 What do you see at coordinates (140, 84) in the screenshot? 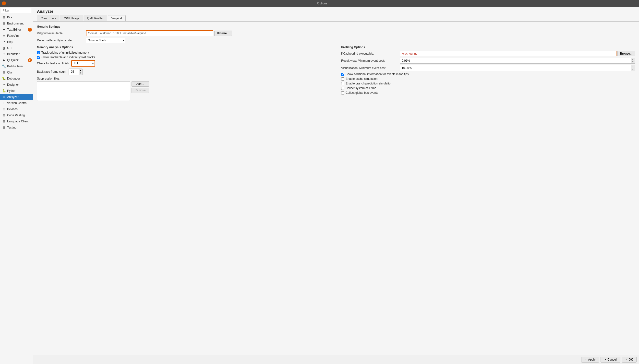
I see `add-suppression-btn: Add...` at bounding box center [140, 84].